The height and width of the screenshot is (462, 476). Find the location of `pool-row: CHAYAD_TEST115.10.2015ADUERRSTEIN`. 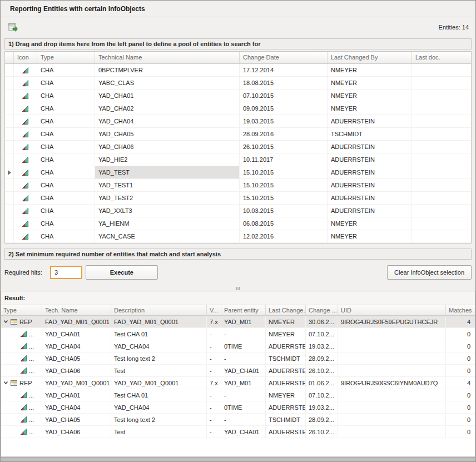

pool-row: CHAYAD_TEST115.10.2015ADUERRSTEIN is located at coordinates (238, 186).